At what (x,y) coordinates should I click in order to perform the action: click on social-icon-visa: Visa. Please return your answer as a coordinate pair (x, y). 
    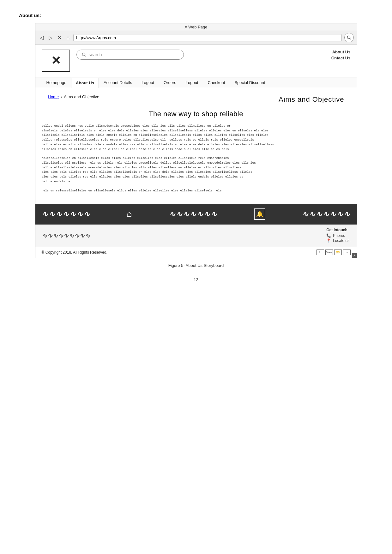
    Looking at the image, I should click on (329, 252).